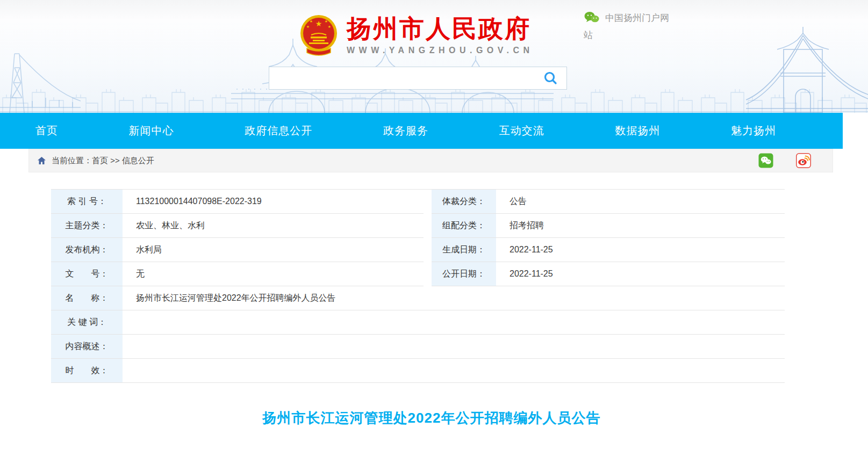 This screenshot has width=868, height=449. What do you see at coordinates (278, 131) in the screenshot?
I see `nav-item-info-public: 政府信息公开` at bounding box center [278, 131].